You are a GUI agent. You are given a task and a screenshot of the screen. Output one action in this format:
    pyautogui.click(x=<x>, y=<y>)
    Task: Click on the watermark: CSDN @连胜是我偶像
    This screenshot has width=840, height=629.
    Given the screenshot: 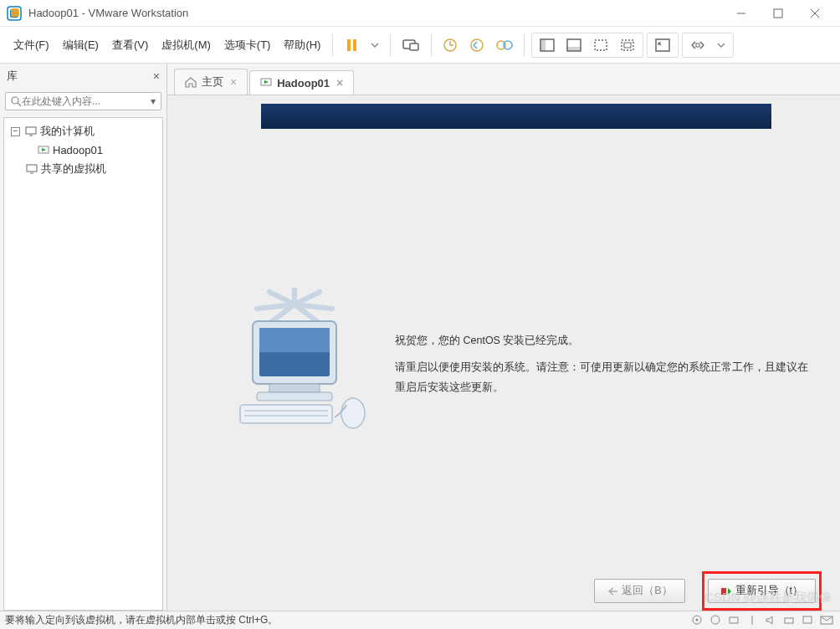 What is the action you would take?
    pyautogui.click(x=768, y=597)
    